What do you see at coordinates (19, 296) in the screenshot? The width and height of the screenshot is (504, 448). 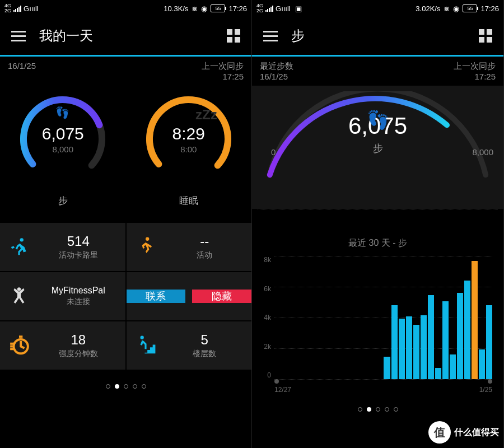 I see `jump-icon` at bounding box center [19, 296].